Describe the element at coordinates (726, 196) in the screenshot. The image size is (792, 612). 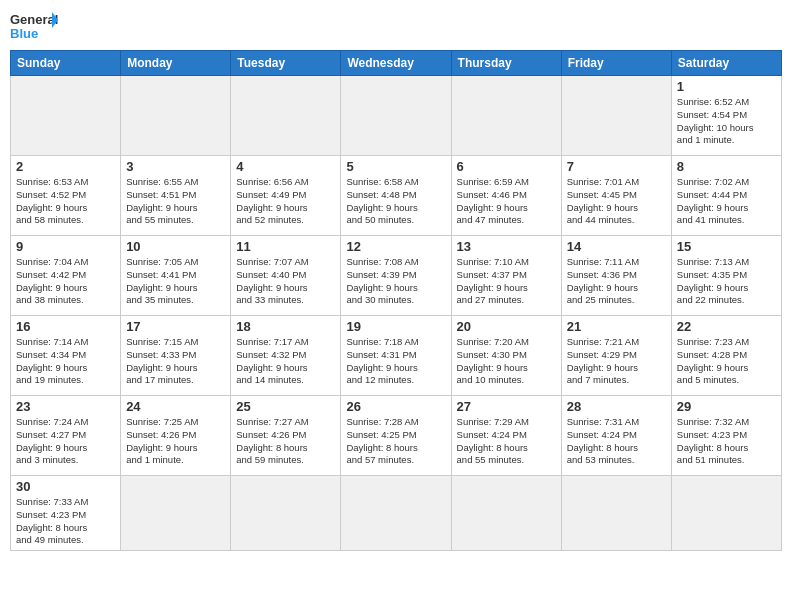
I see `calendar-cell: 8Sunrise: 7:02 AM Sunset: 4:44 PM Daylig…` at that location.